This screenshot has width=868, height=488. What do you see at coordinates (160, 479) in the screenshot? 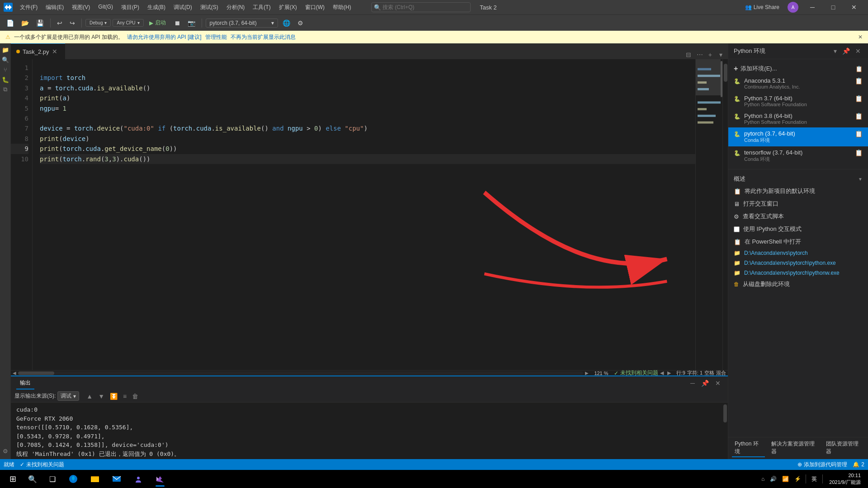
I see `taskbar-vs-button` at bounding box center [160, 479].